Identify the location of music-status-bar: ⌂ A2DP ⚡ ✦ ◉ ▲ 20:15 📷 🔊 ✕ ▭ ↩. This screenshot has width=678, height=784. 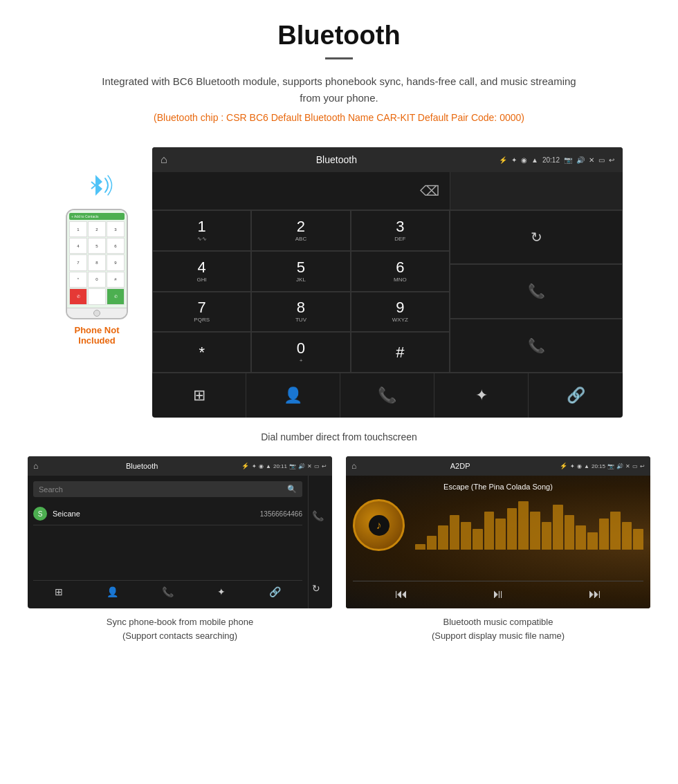
(498, 466).